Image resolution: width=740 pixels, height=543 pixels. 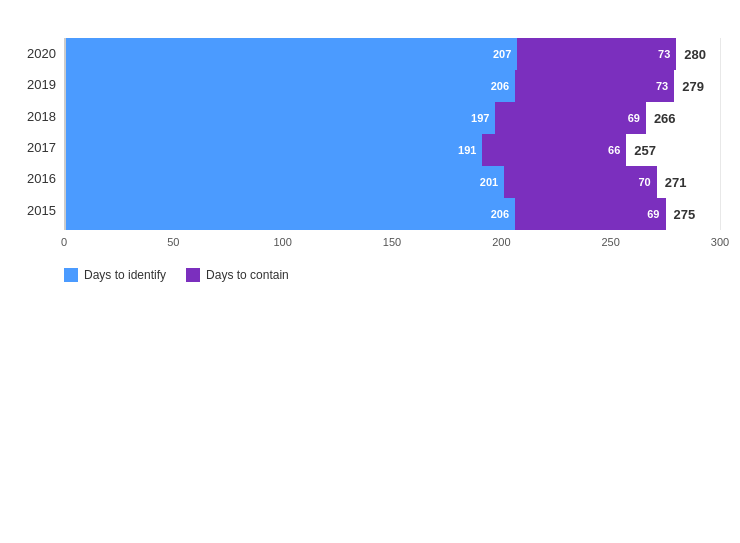 I want to click on legend-item-1: Days to contain, so click(x=238, y=275).